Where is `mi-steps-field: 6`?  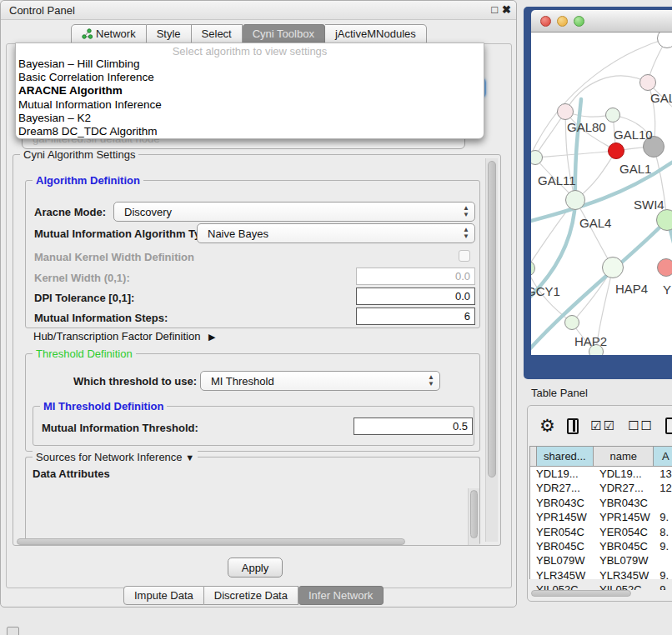 mi-steps-field: 6 is located at coordinates (415, 317).